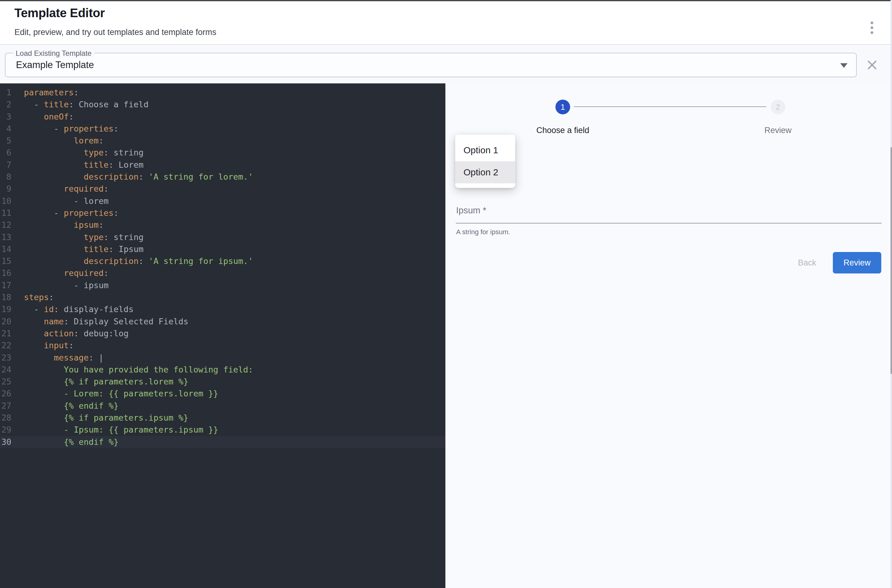 This screenshot has height=588, width=892. I want to click on header: Template Editor Edit, preview, and try o…, so click(446, 23).